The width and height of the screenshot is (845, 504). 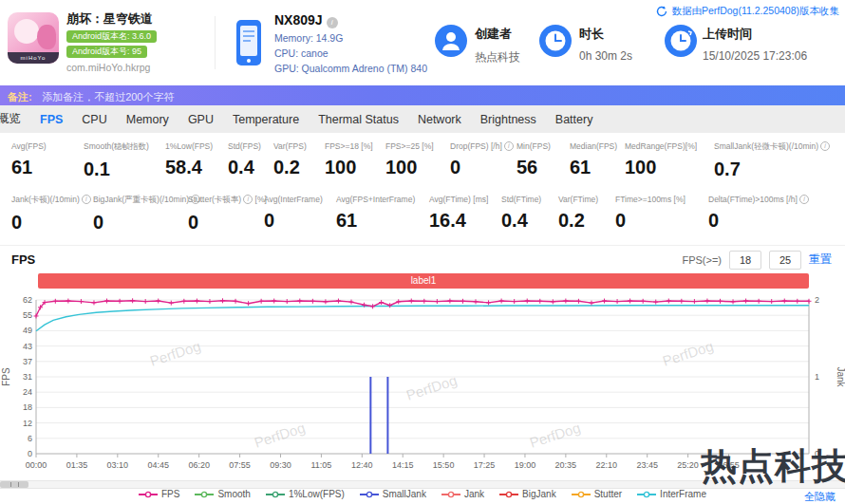 I want to click on fps-filter-label: FPS(>=), so click(x=702, y=260).